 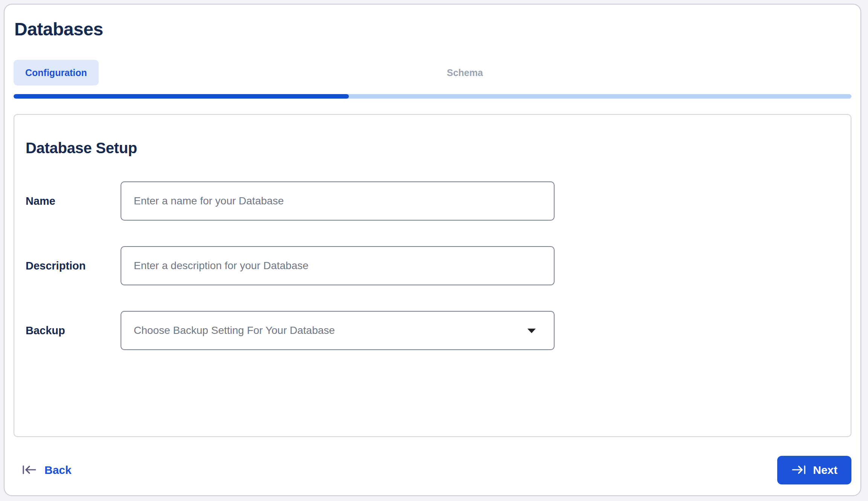 What do you see at coordinates (56, 73) in the screenshot?
I see `tab-configuration: Configuration` at bounding box center [56, 73].